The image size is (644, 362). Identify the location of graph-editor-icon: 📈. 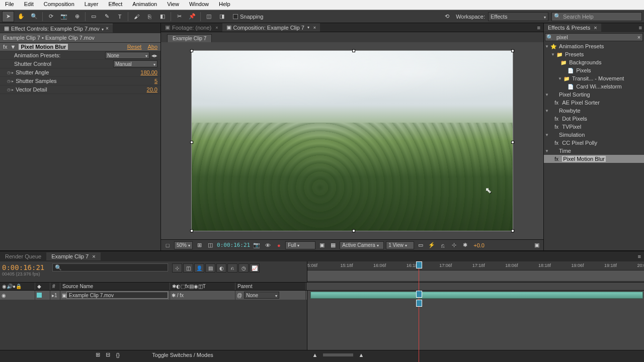
(255, 268).